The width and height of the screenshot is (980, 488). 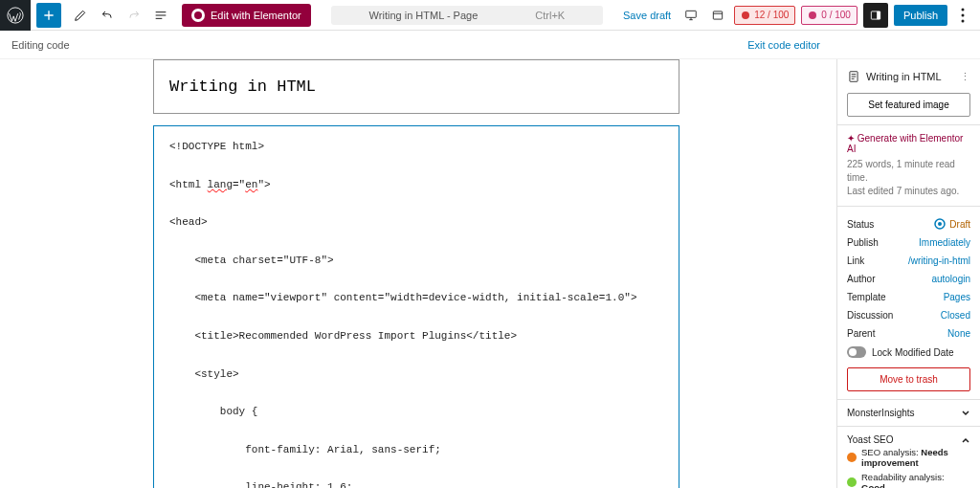 I want to click on readability-score-text: 0 / 100, so click(x=836, y=15).